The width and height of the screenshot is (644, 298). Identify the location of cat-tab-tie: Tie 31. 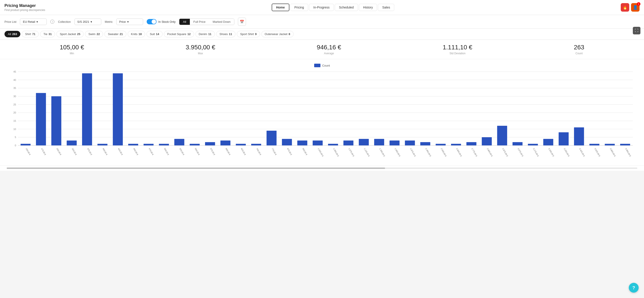
(48, 34).